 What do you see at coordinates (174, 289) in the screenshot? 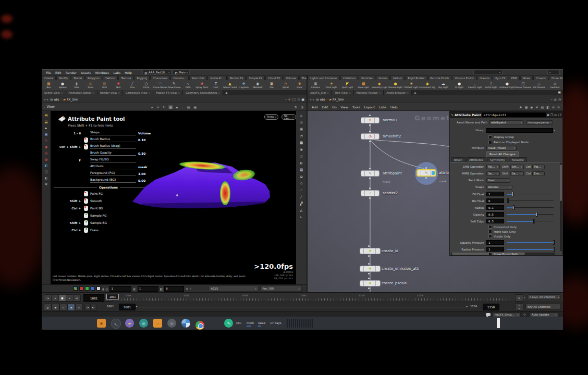
I see `offset-field: 0` at bounding box center [174, 289].